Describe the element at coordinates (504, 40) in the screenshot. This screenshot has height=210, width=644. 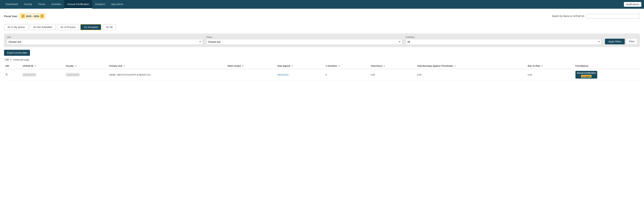
I see `activities-filter-group: Activities: All` at that location.